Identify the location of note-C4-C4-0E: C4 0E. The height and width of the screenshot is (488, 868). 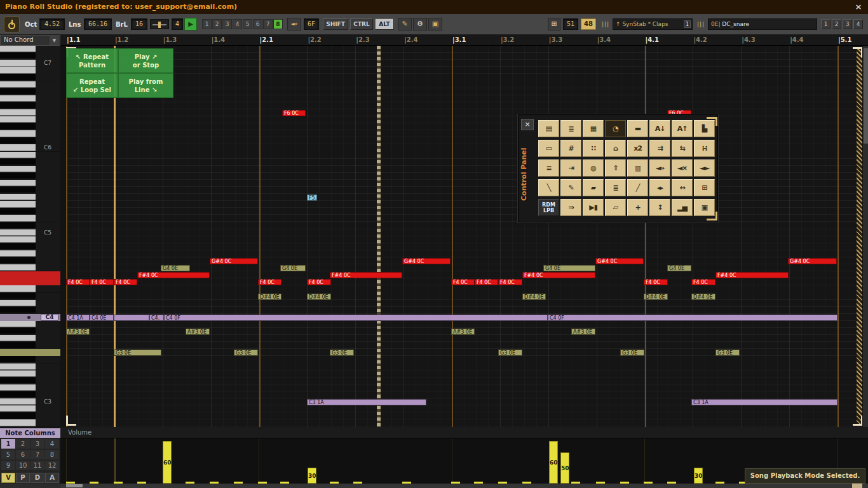
(102, 318).